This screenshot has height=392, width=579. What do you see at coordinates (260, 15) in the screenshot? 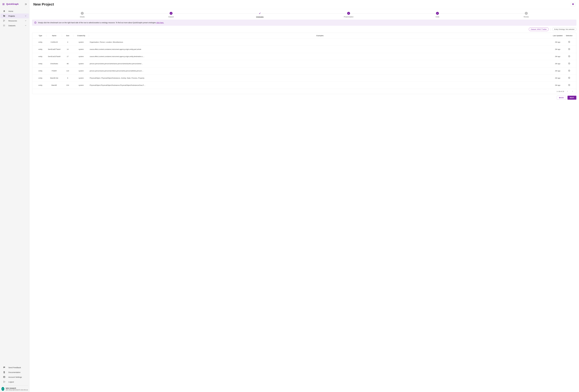
I see `step-ontologies: Ontologies` at bounding box center [260, 15].